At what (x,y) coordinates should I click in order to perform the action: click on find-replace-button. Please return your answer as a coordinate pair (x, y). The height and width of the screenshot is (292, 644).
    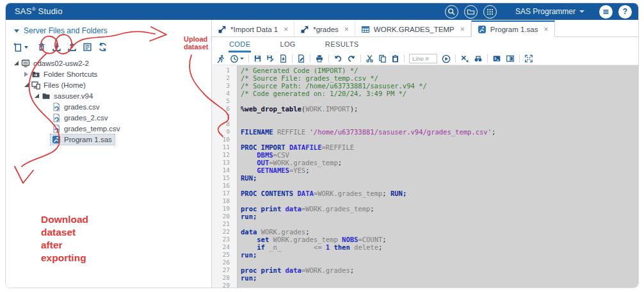
    Looking at the image, I should click on (478, 59).